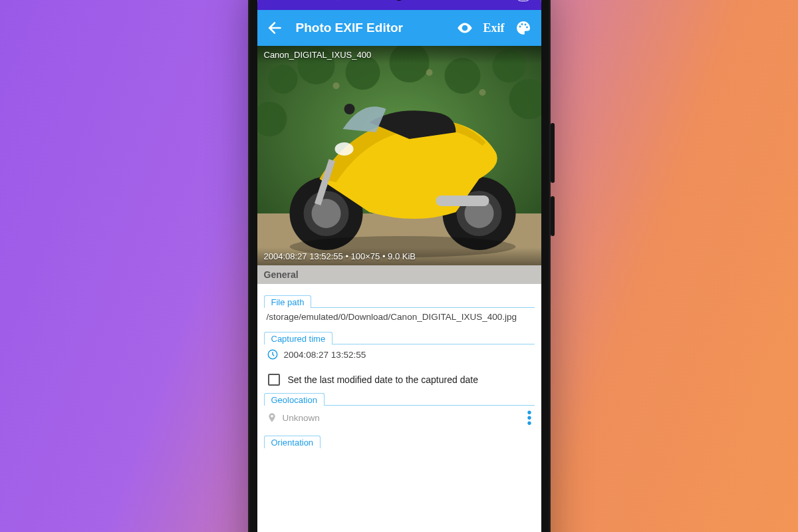  Describe the element at coordinates (494, 28) in the screenshot. I see `exif-button: Exif` at that location.